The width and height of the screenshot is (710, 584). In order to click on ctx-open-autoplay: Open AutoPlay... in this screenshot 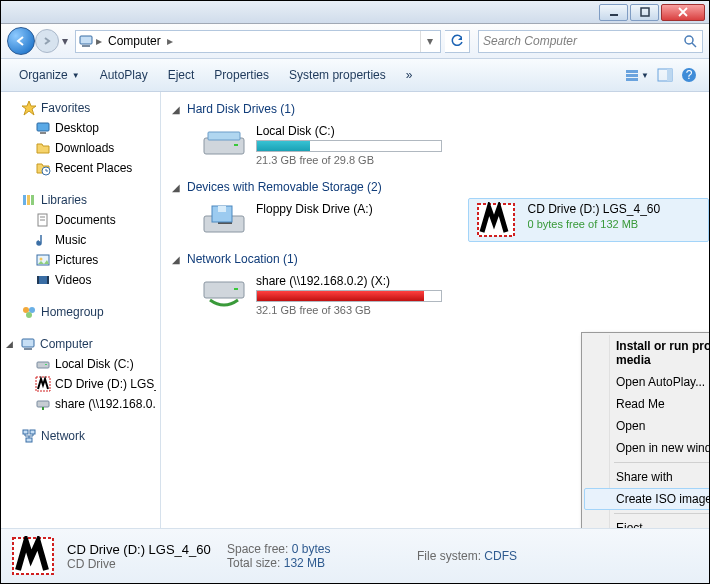, I will do `click(646, 382)`.